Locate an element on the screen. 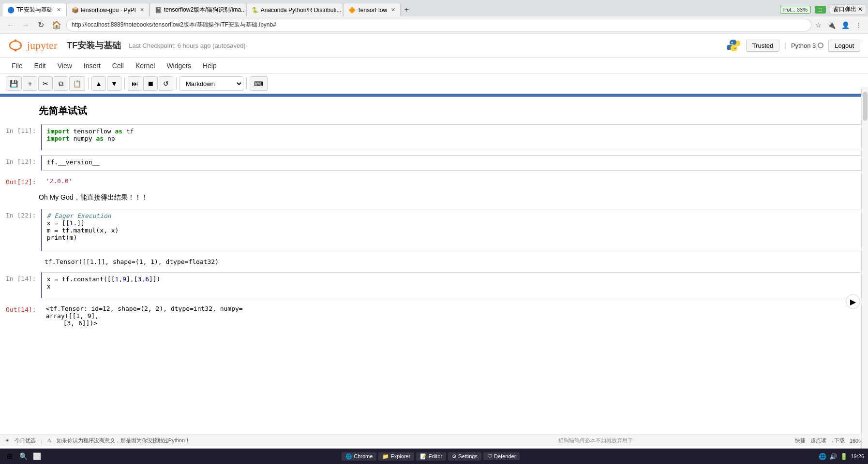 This screenshot has height=464, width=868. status-shortcuts: 快捷 is located at coordinates (800, 441).